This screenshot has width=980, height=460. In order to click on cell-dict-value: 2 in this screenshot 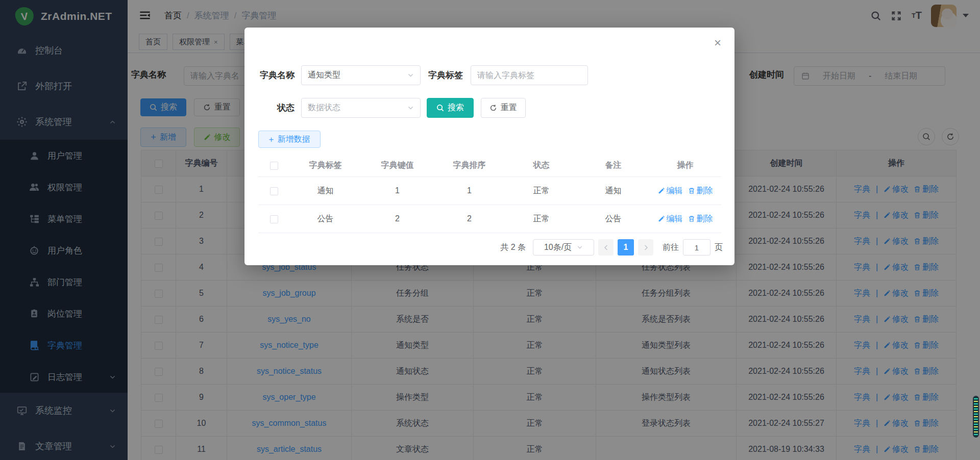, I will do `click(397, 219)`.